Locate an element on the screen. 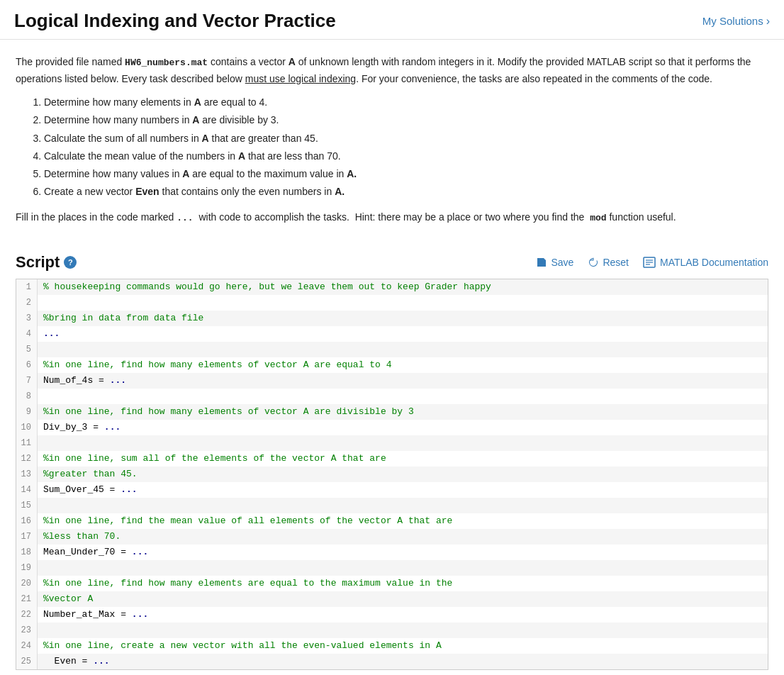 This screenshot has height=675, width=784. must-use-text: must use logical indexing is located at coordinates (301, 79).